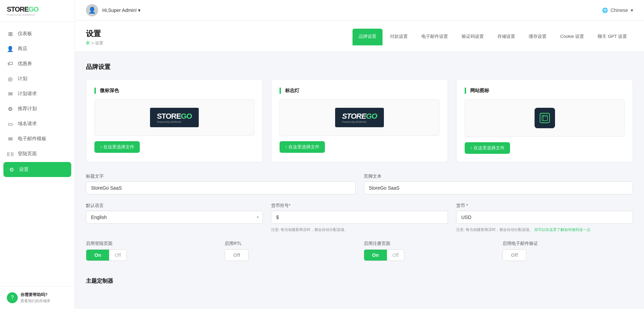 This screenshot has width=644, height=309. I want to click on enable-rtl-group: 启用RTL Off, so click(290, 251).